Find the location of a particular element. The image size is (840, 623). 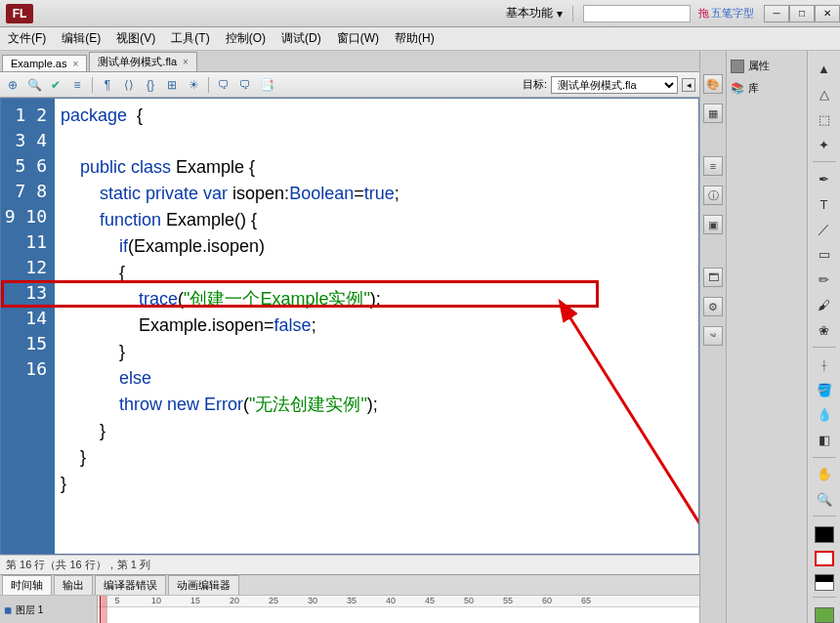

menu-file: 文件(F) is located at coordinates (27, 39).